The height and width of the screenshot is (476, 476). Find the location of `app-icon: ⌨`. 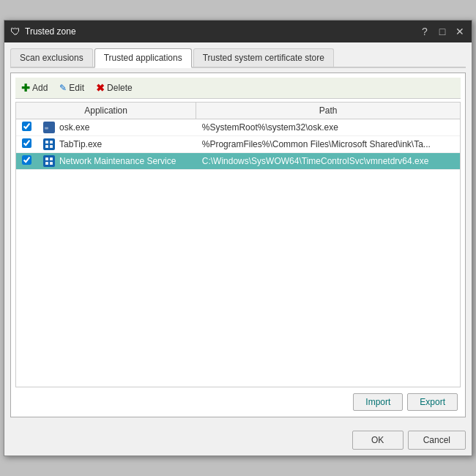

app-icon: ⌨ is located at coordinates (49, 127).